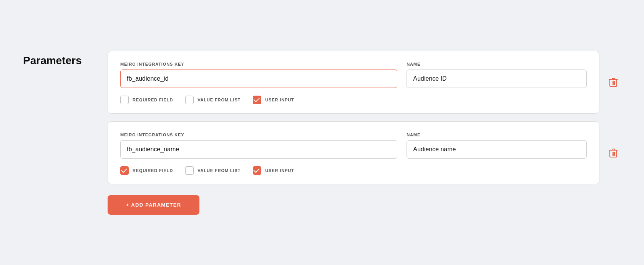 This screenshot has height=265, width=644. I want to click on key-field-group-1: MEIRO INTEGRATIONS KEY, so click(259, 75).